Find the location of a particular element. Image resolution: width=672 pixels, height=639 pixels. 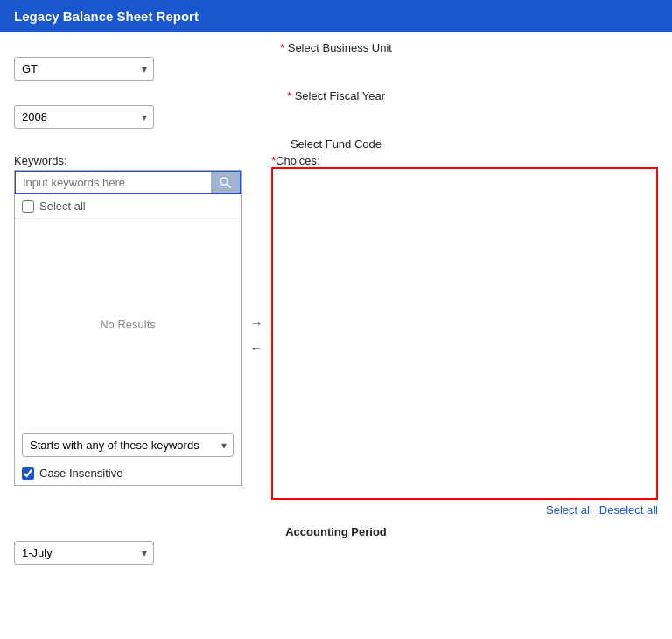

search-input is located at coordinates (113, 182).